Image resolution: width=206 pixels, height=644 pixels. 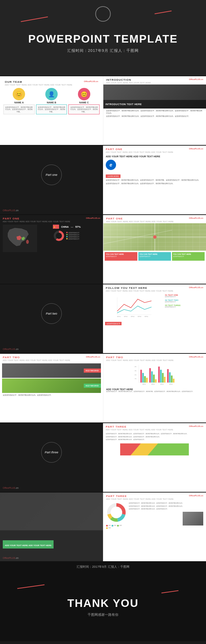 What do you see at coordinates (139, 430) in the screenshot?
I see `p3c-subtitle: ADD YOUR TEXT HERE ADD YOUR TEXT HERE AD…` at bounding box center [139, 430].